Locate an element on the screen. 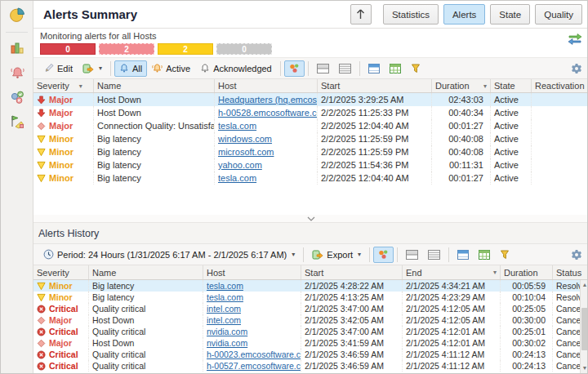 This screenshot has height=374, width=588. column-header-duration: Duration is located at coordinates (527, 273).